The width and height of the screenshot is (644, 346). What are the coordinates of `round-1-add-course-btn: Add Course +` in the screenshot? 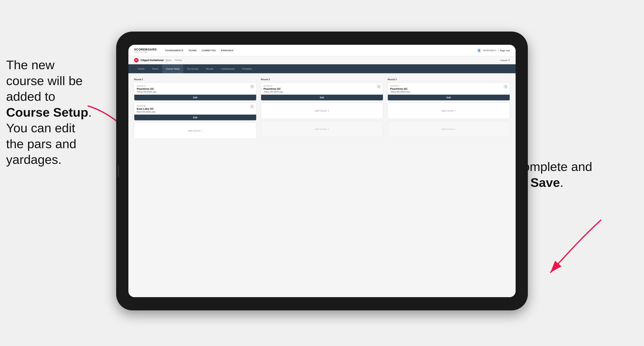 It's located at (195, 131).